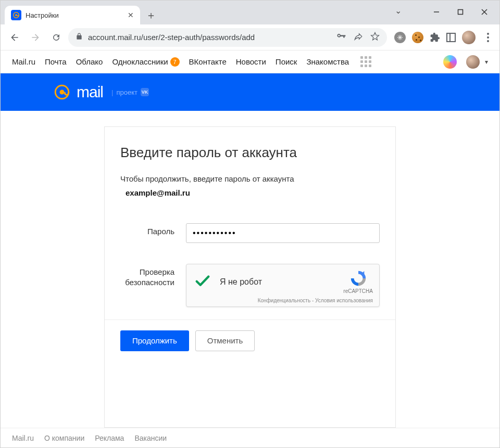 This screenshot has width=500, height=448. What do you see at coordinates (175, 62) in the screenshot?
I see `ok-badge: 7` at bounding box center [175, 62].